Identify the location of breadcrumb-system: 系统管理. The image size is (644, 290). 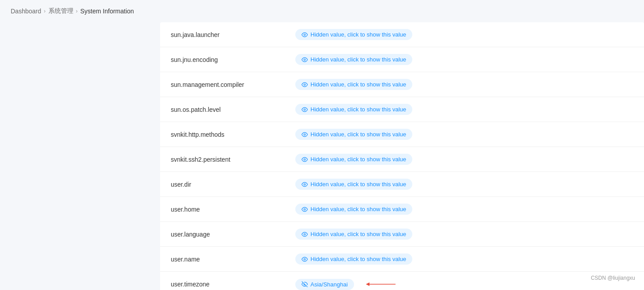
(61, 11).